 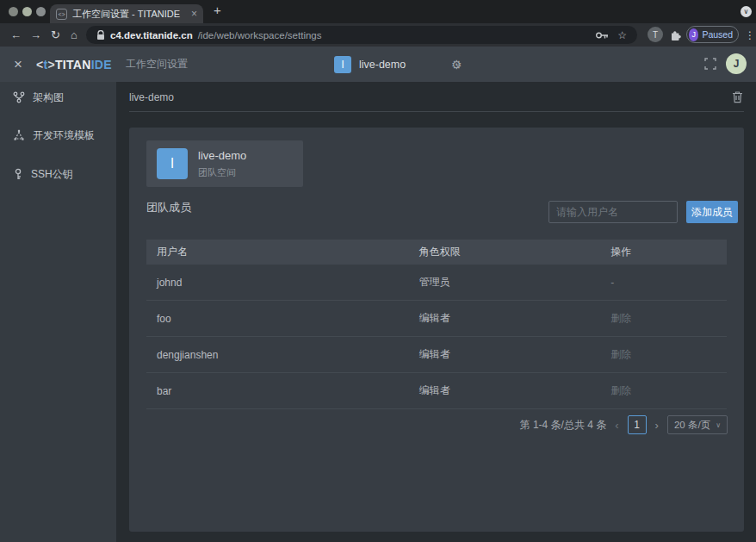 I want to click on reload-icon: ↻, so click(x=55, y=34).